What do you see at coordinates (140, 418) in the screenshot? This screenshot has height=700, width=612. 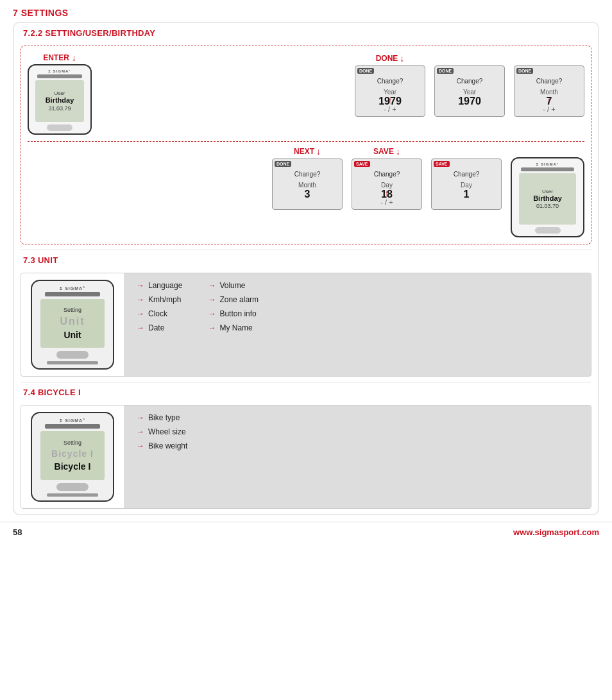 I see `menu-arrow-bike-type: →` at bounding box center [140, 418].